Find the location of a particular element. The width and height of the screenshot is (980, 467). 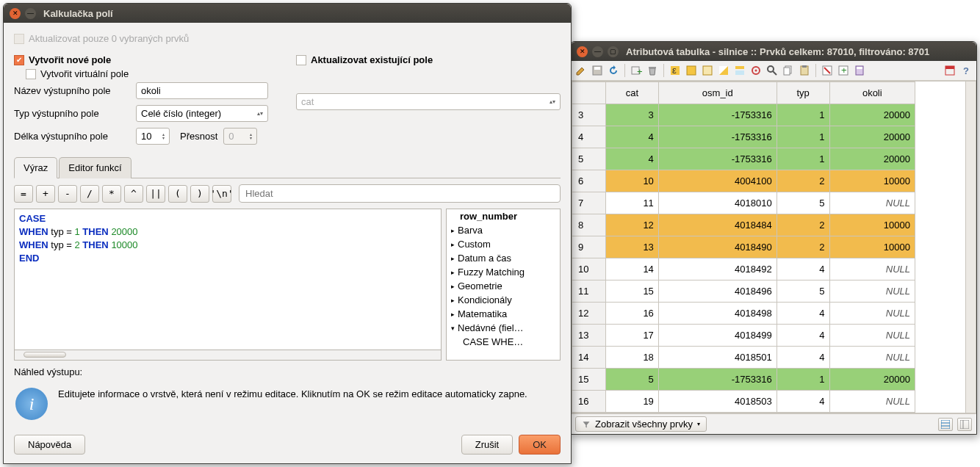

edit-icon is located at coordinates (581, 70).